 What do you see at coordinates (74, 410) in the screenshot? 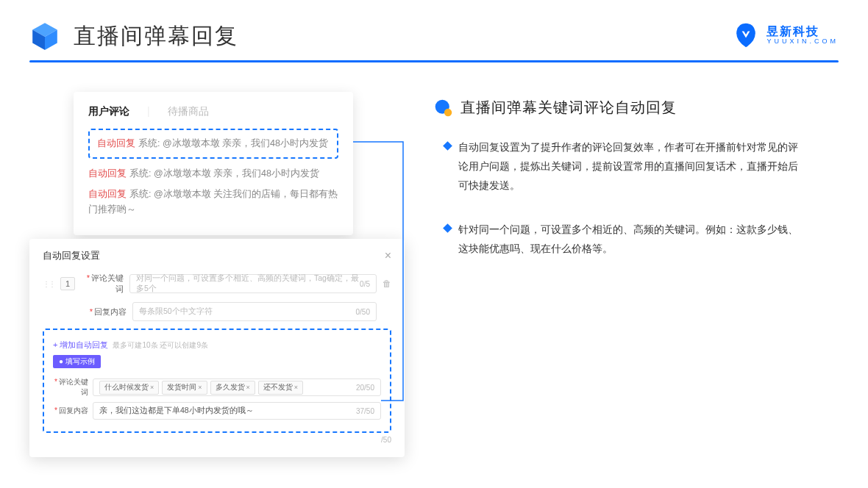
I see `ex-reply-label: 回复内容` at bounding box center [74, 410].